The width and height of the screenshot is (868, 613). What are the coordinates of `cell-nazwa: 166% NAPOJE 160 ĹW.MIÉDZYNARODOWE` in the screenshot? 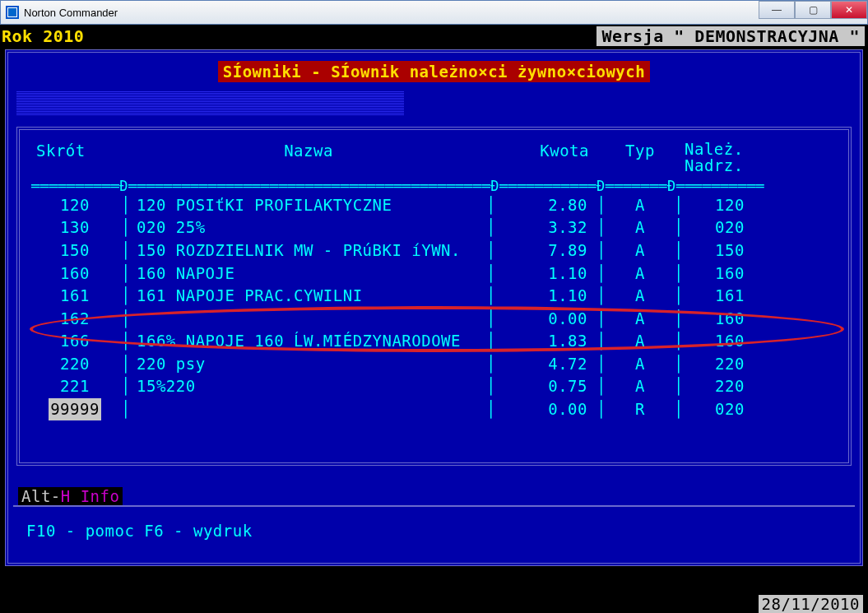 It's located at (309, 341).